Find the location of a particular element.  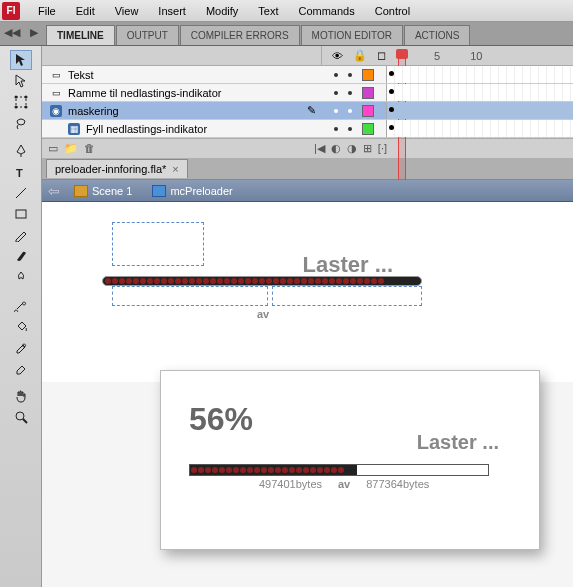

free-transform-tool is located at coordinates (21, 102).